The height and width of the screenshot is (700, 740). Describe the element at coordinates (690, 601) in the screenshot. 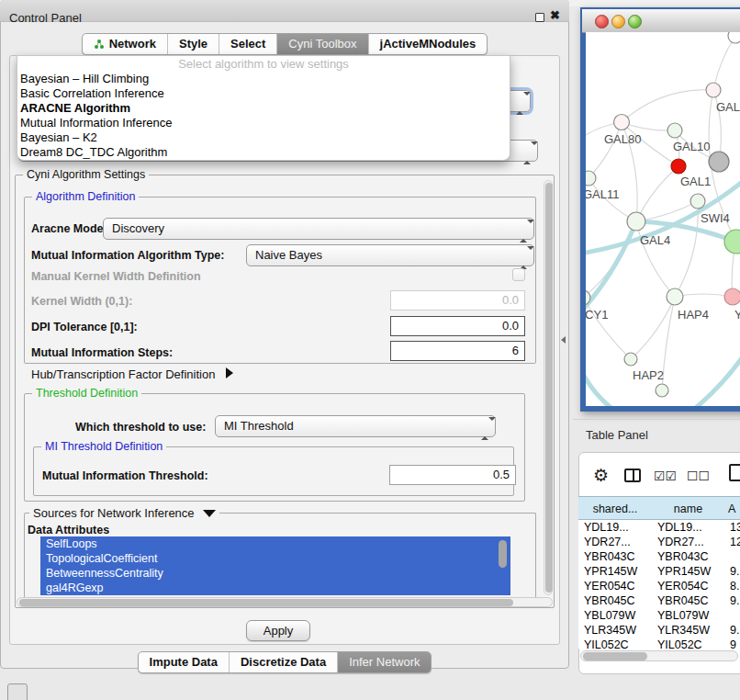

I see `table-cell: YBR045C` at that location.